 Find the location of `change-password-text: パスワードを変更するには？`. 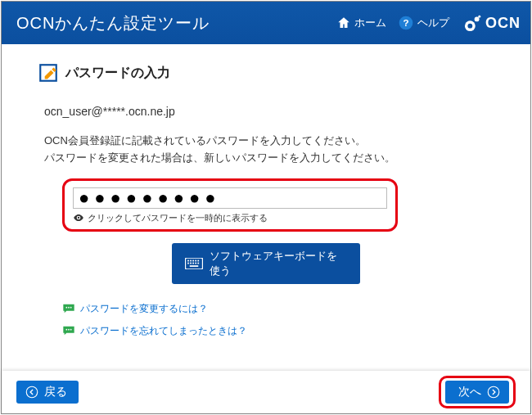

change-password-text: パスワードを変更するには？ is located at coordinates (144, 309).